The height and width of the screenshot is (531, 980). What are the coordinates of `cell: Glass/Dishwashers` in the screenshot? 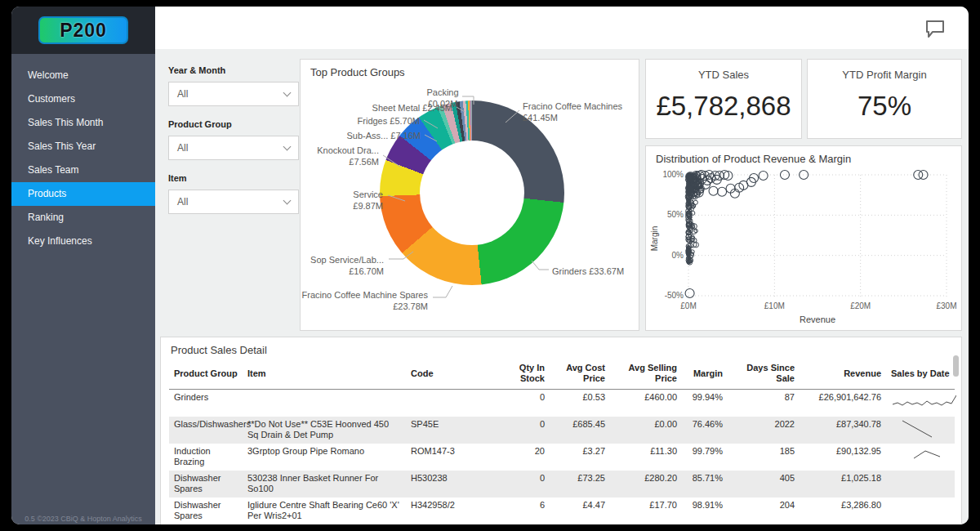 It's located at (206, 430).